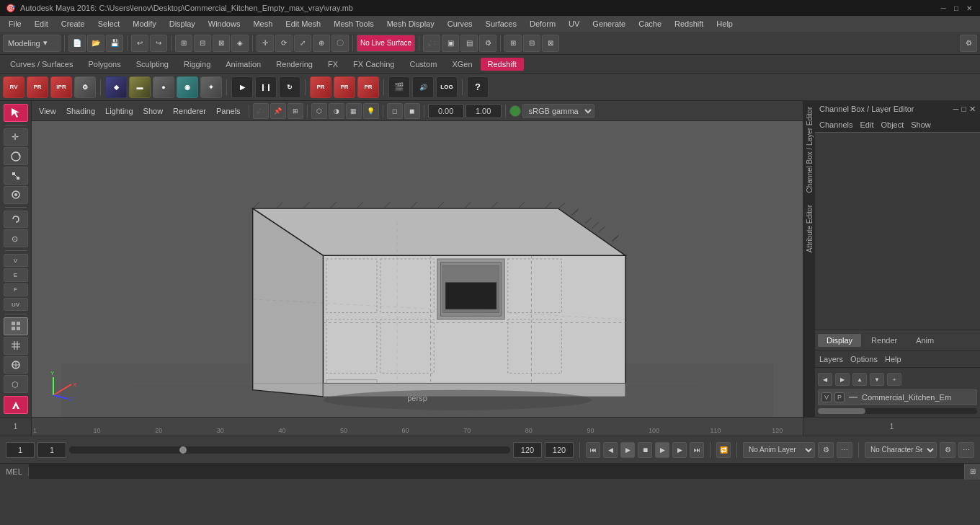 The width and height of the screenshot is (980, 525). What do you see at coordinates (228, 111) in the screenshot?
I see `vp-menu-panels: Panels` at bounding box center [228, 111].